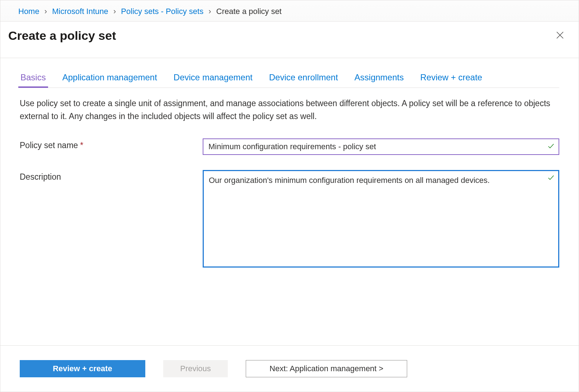 The height and width of the screenshot is (392, 579). What do you see at coordinates (111, 176) in the screenshot?
I see `description-label: Description` at bounding box center [111, 176].